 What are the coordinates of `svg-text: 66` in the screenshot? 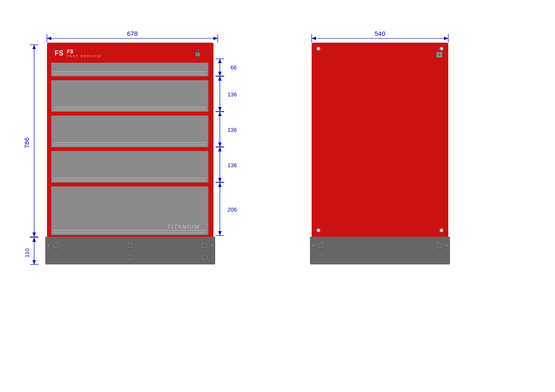 It's located at (234, 67).